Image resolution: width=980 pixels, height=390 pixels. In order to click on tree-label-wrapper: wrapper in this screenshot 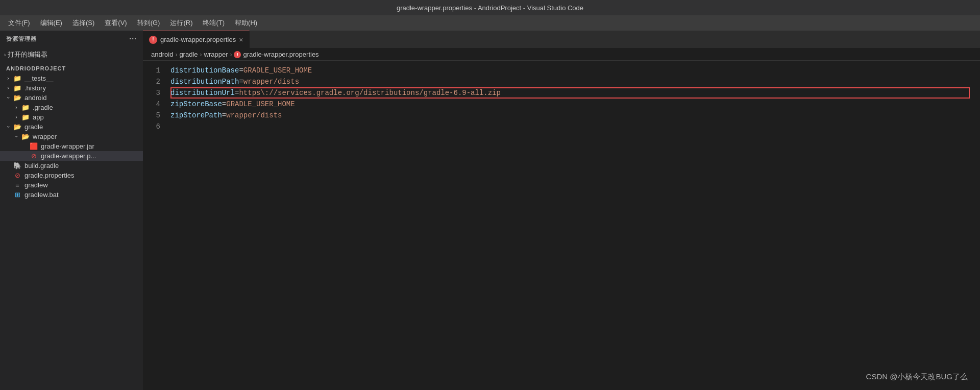, I will do `click(45, 137)`.